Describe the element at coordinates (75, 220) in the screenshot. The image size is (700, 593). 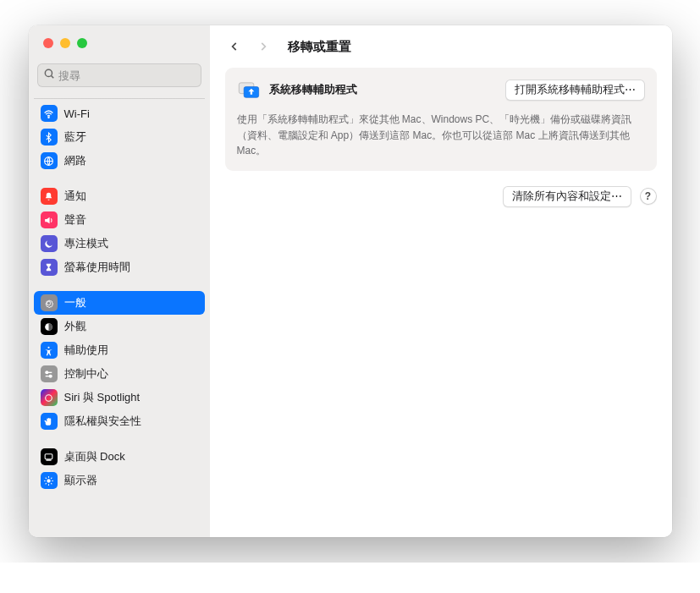
I see `sidebar-item-label: 聲音` at that location.